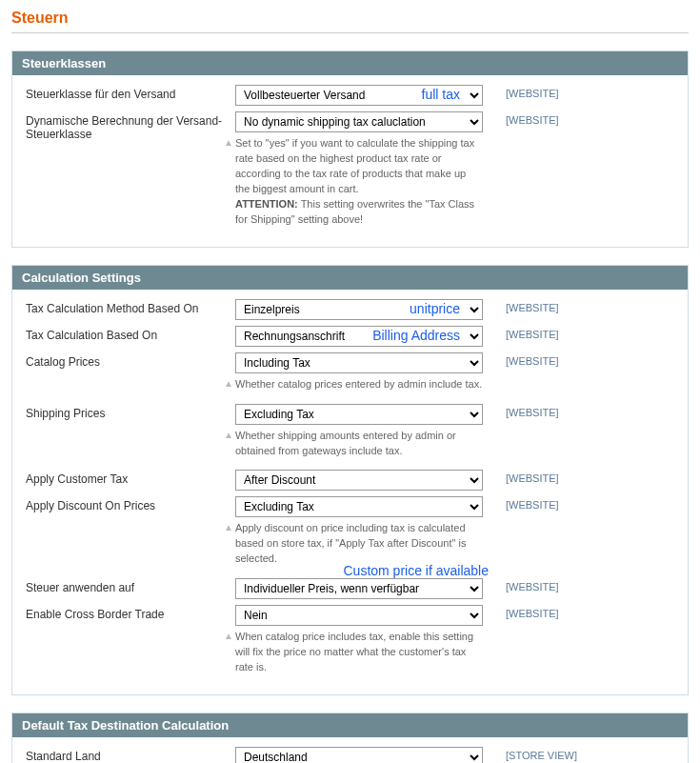 The height and width of the screenshot is (763, 700). What do you see at coordinates (359, 589) in the screenshot?
I see `select-apply-tax-on: Individueller Preis, wenn verfügbar` at bounding box center [359, 589].